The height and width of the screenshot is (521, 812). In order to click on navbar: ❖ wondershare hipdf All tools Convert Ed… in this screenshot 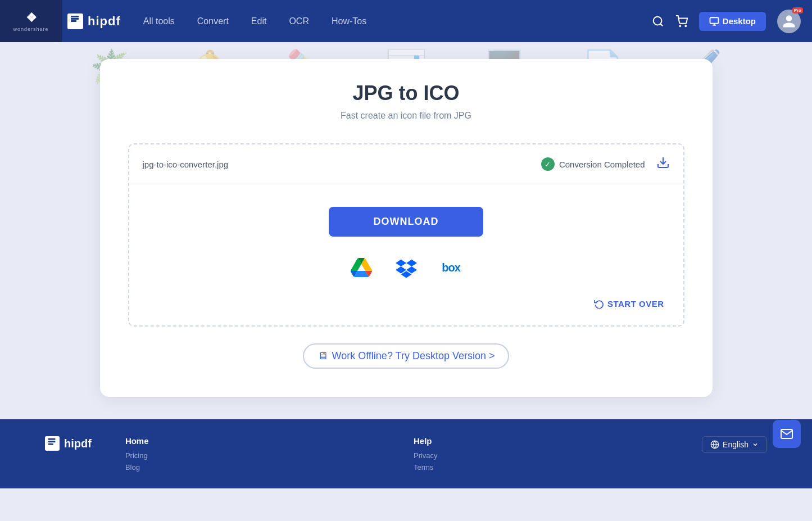, I will do `click(406, 21)`.